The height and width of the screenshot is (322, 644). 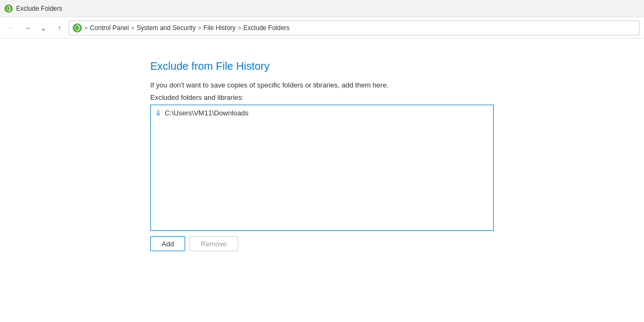 I want to click on buttons-row: Add Remove, so click(x=322, y=244).